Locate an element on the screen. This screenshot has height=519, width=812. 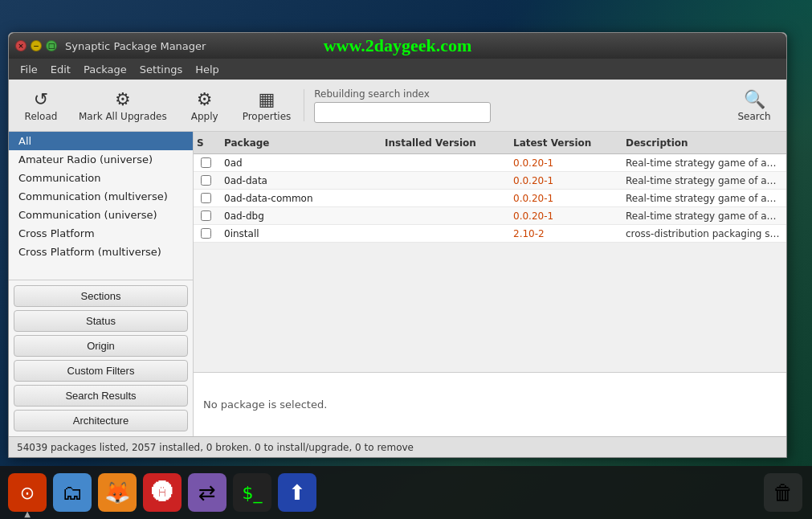
sidebar-item-cross-platform-multiverse: Cross Platform (multiverse) is located at coordinates (101, 252).